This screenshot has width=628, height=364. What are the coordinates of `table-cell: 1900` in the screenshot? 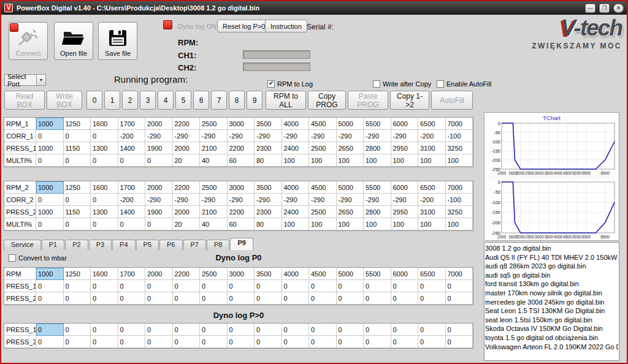 It's located at (159, 148).